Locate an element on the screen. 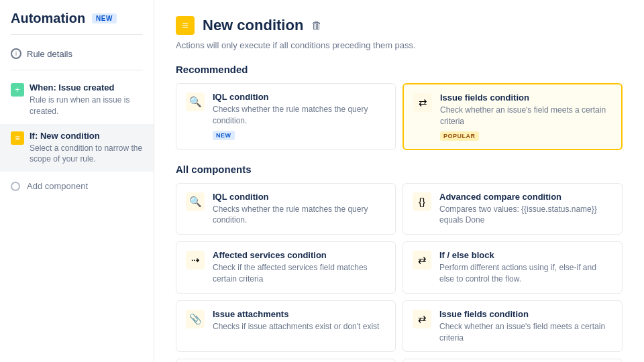  card-issue-fields-all-desc: Check whether an issue's field meets a c… is located at coordinates (526, 333).